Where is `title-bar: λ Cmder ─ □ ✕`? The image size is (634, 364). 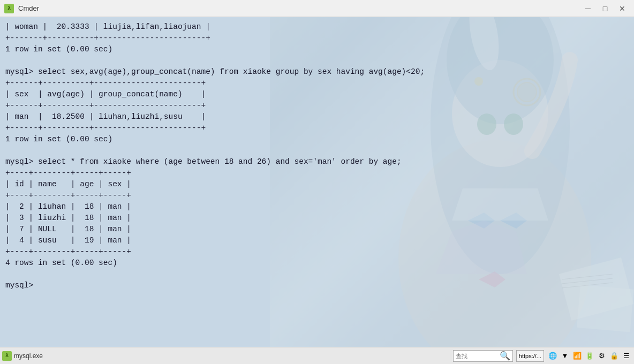
title-bar: λ Cmder ─ □ ✕ is located at coordinates (317, 9).